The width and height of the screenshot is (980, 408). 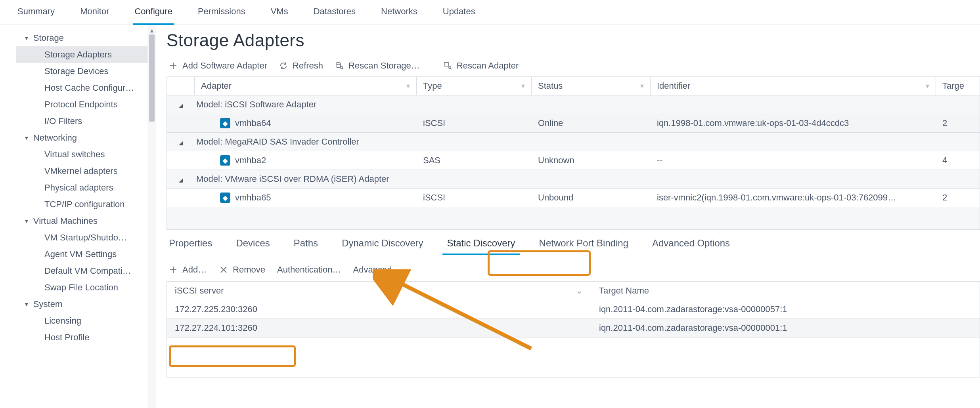 What do you see at coordinates (82, 138) in the screenshot?
I see `sidebar-header-networking: ▼ Networking` at bounding box center [82, 138].